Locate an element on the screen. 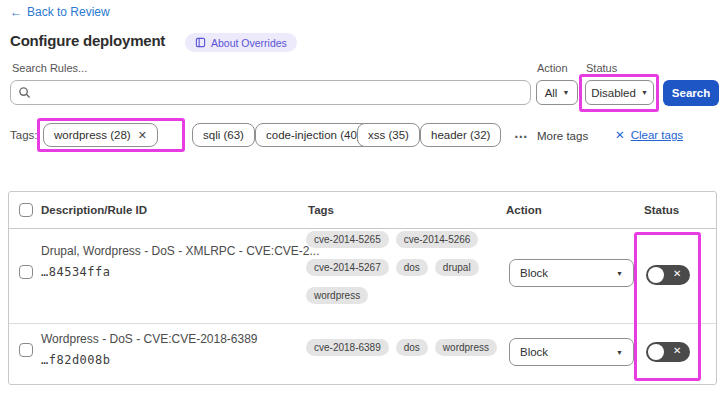 The image size is (725, 406). rule-id: …84534ffa is located at coordinates (76, 272).